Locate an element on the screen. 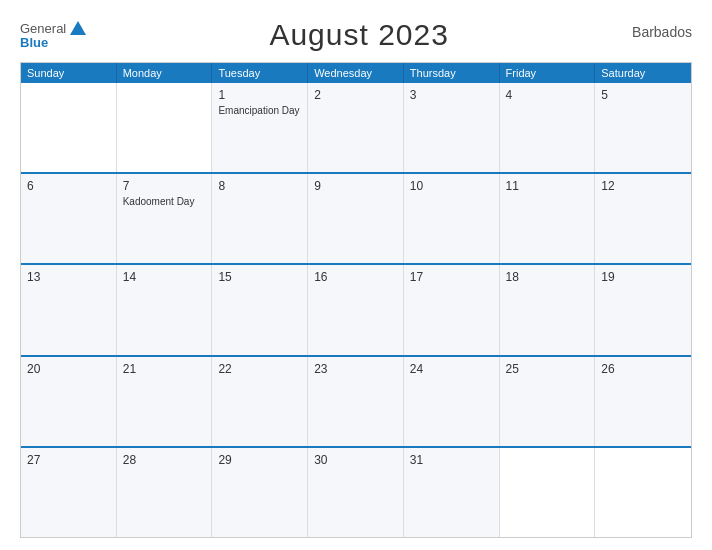 The width and height of the screenshot is (712, 550). day-number: 21 is located at coordinates (164, 369).